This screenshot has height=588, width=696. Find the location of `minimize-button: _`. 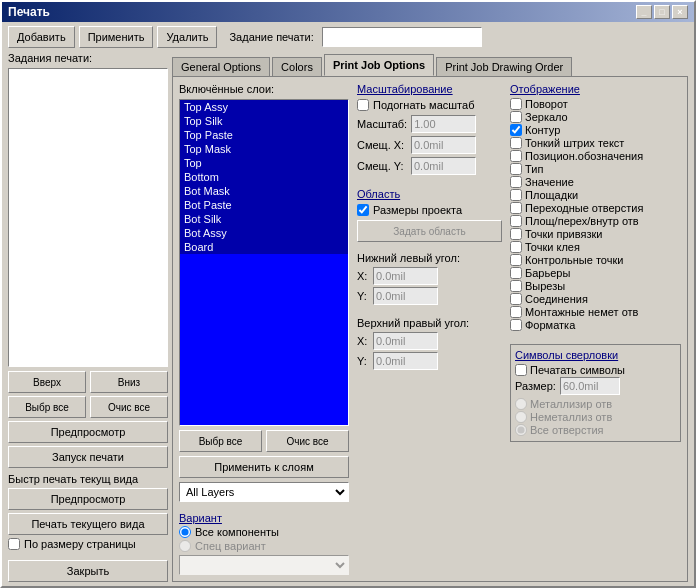

minimize-button: _ is located at coordinates (644, 12).